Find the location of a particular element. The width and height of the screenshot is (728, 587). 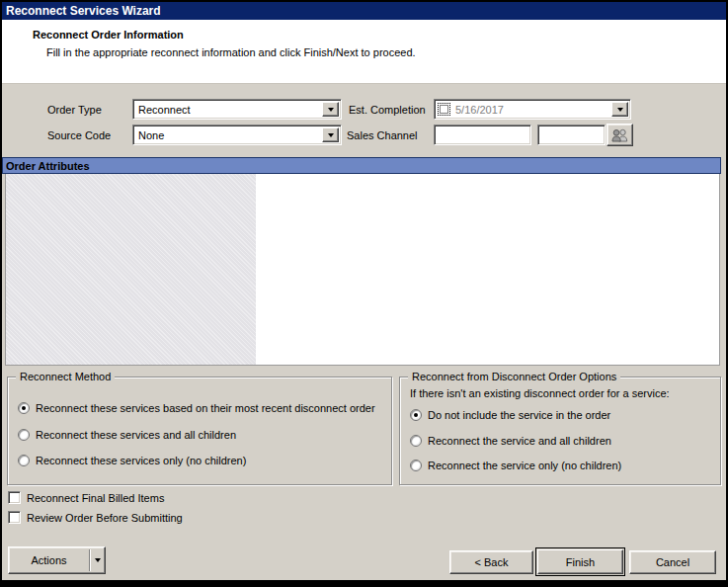

actions-button-label: Actions is located at coordinates (49, 560).